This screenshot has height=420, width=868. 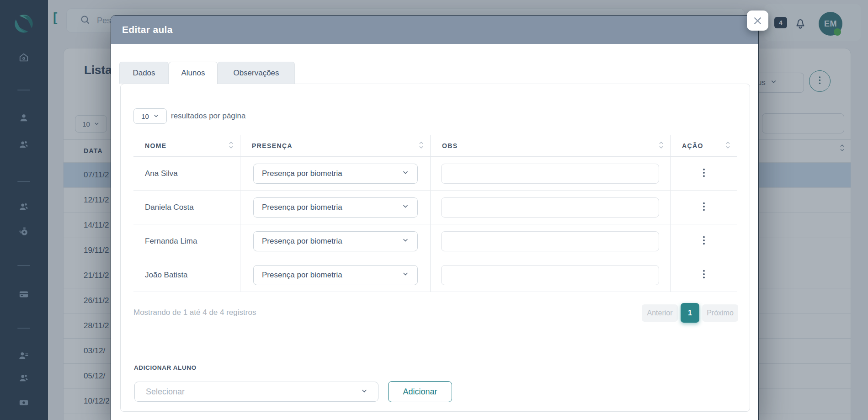 I want to click on student-name: Daniela Costa, so click(x=169, y=207).